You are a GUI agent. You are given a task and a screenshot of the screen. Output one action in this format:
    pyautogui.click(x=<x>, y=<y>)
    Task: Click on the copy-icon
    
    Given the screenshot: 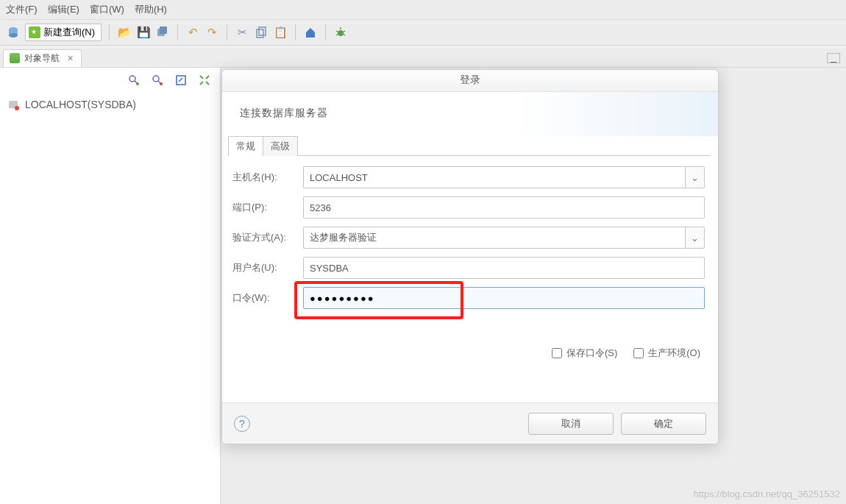 What is the action you would take?
    pyautogui.click(x=261, y=32)
    